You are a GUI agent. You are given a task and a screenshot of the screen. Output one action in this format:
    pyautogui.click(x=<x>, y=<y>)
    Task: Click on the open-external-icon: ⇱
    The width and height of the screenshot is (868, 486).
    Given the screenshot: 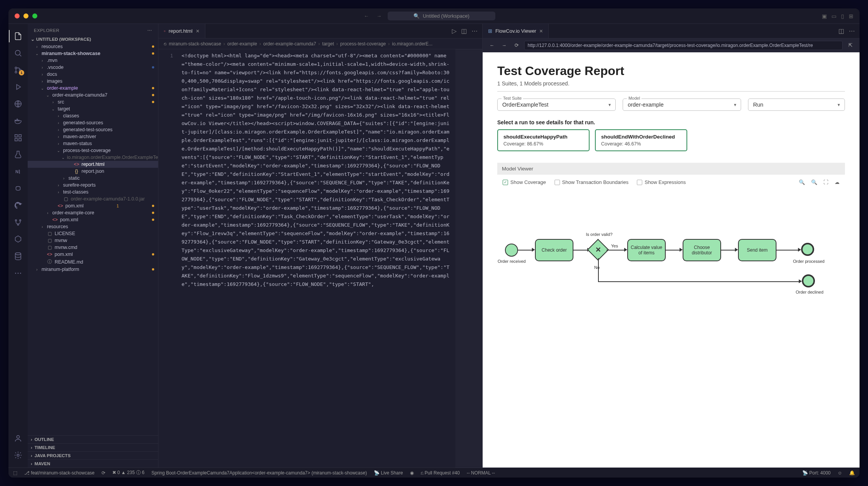 What is the action you would take?
    pyautogui.click(x=850, y=45)
    